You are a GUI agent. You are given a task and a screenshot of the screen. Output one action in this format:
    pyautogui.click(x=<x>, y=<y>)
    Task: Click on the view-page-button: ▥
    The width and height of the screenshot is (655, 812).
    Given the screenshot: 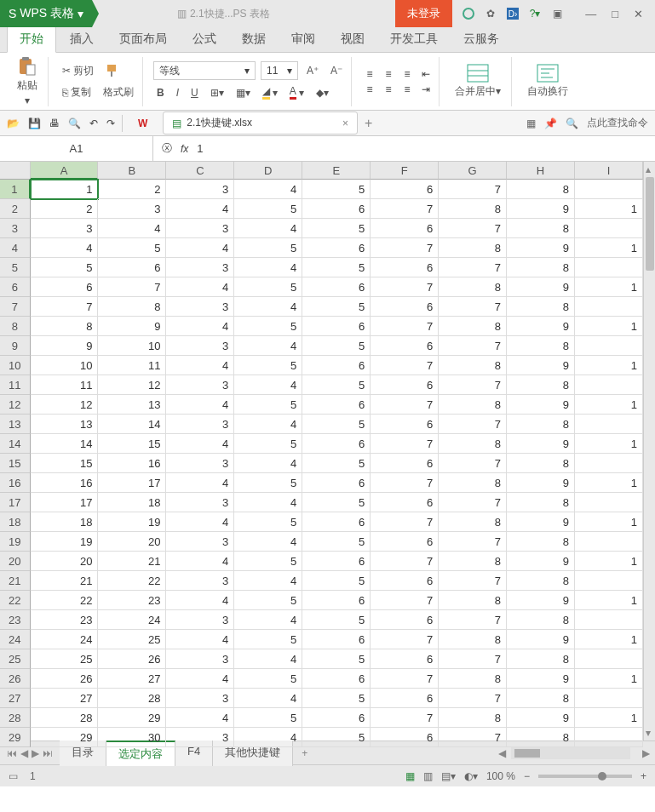 What is the action you would take?
    pyautogui.click(x=428, y=776)
    